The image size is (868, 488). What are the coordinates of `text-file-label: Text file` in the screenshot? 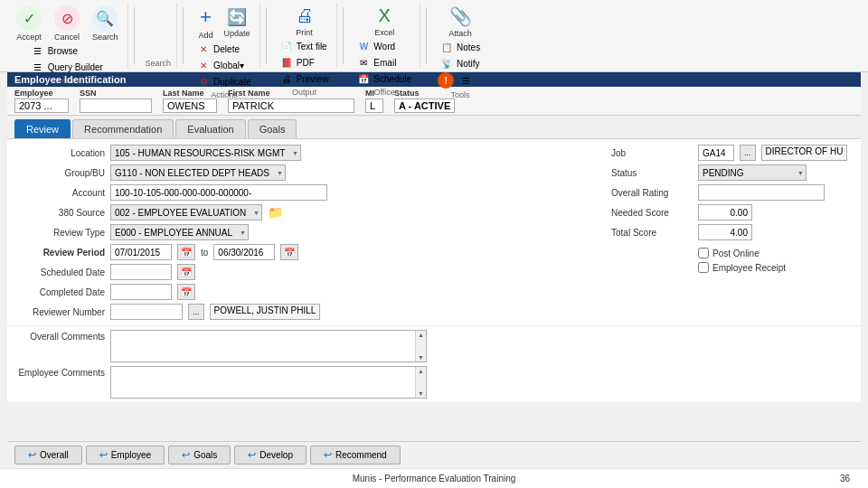 It's located at (312, 47).